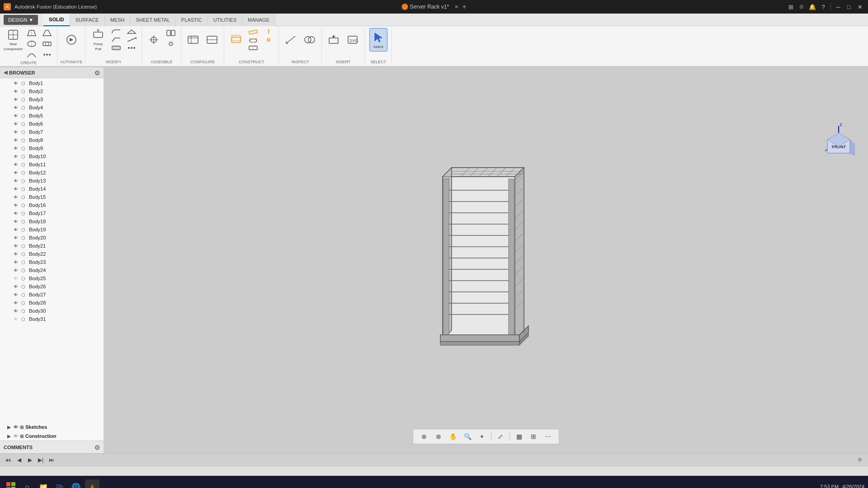 The height and width of the screenshot is (488, 868). Describe the element at coordinates (269, 32) in the screenshot. I see `construct-axis-button` at that location.